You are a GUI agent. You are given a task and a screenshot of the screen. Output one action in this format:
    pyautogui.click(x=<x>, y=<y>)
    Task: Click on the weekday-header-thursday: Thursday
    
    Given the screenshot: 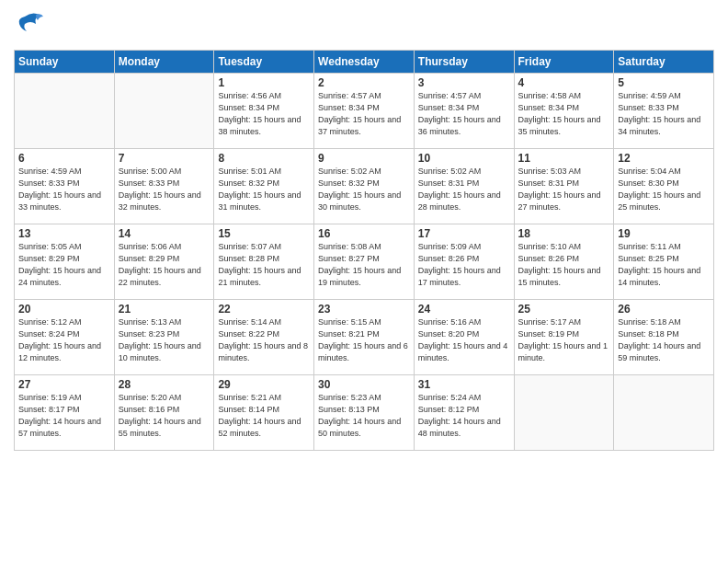 What is the action you would take?
    pyautogui.click(x=463, y=63)
    